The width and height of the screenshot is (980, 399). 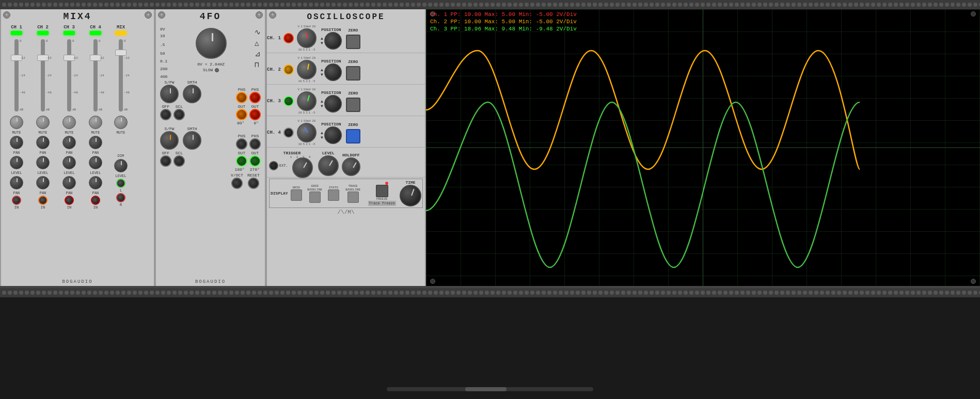 What do you see at coordinates (289, 101) in the screenshot?
I see `osc-ch3-jack` at bounding box center [289, 101].